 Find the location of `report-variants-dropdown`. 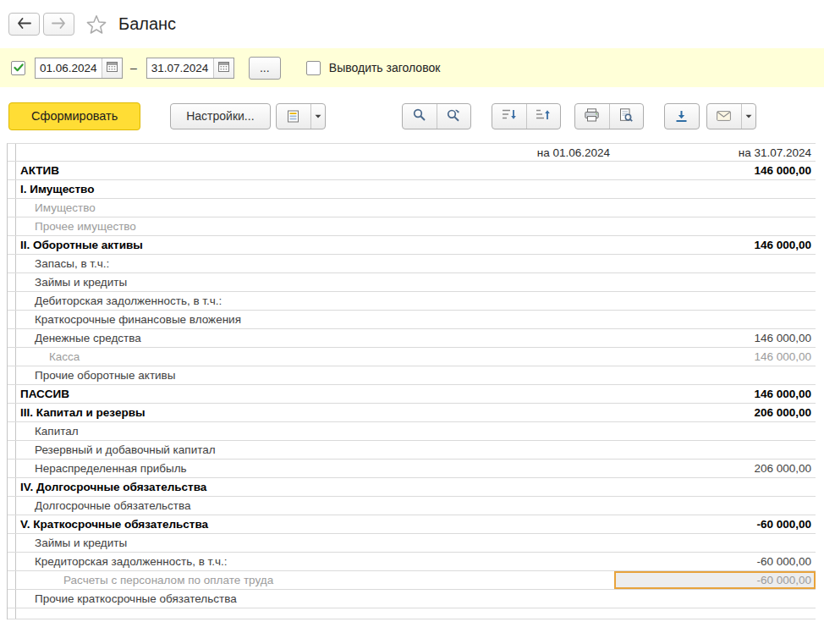

report-variants-dropdown is located at coordinates (318, 117).